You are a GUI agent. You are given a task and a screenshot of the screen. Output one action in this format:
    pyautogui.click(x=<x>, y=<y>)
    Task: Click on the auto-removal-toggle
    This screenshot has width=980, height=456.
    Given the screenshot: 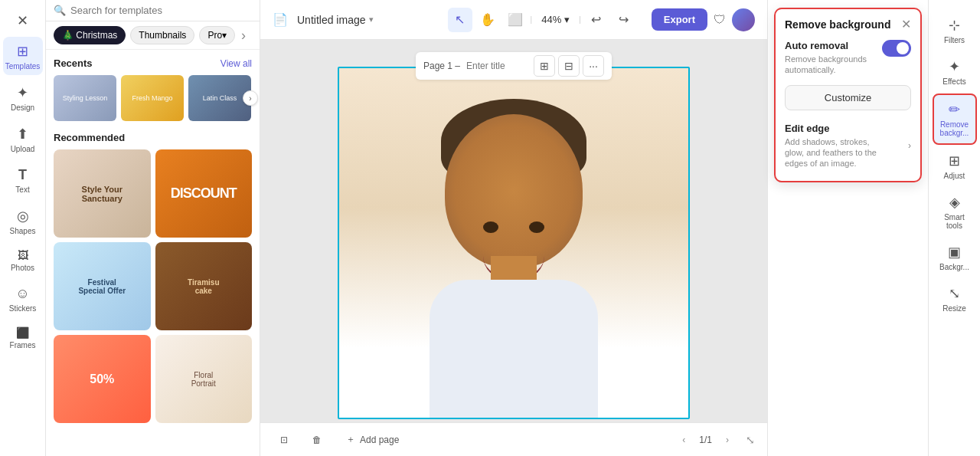 What is the action you would take?
    pyautogui.click(x=897, y=48)
    